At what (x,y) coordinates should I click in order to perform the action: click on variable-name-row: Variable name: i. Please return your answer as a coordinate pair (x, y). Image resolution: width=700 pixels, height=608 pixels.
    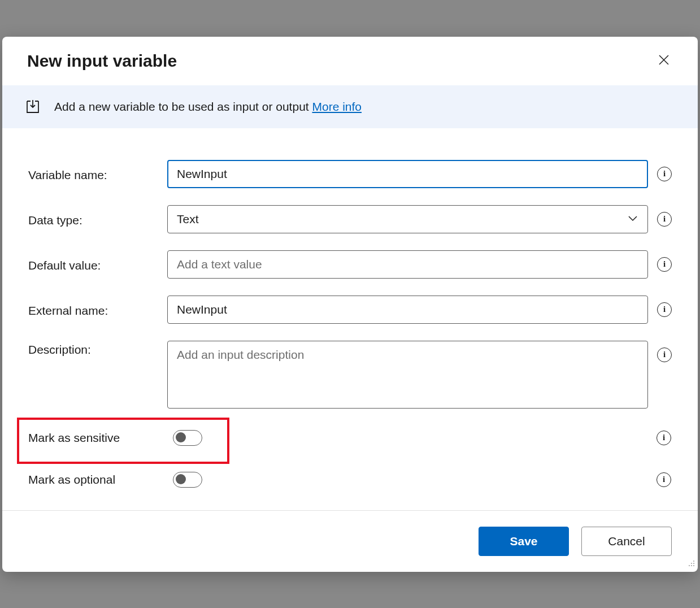
    Looking at the image, I should click on (350, 174).